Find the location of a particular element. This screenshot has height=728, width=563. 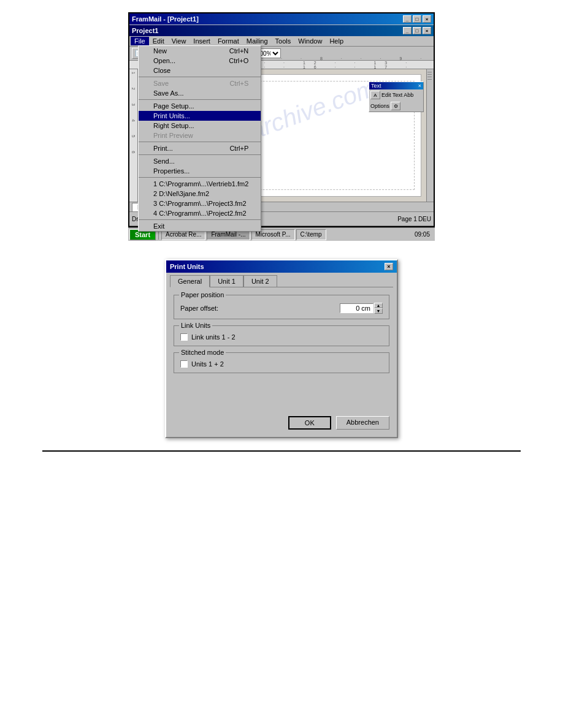

vertical-ruler: 1 2 3 4 5 6 is located at coordinates (134, 135).